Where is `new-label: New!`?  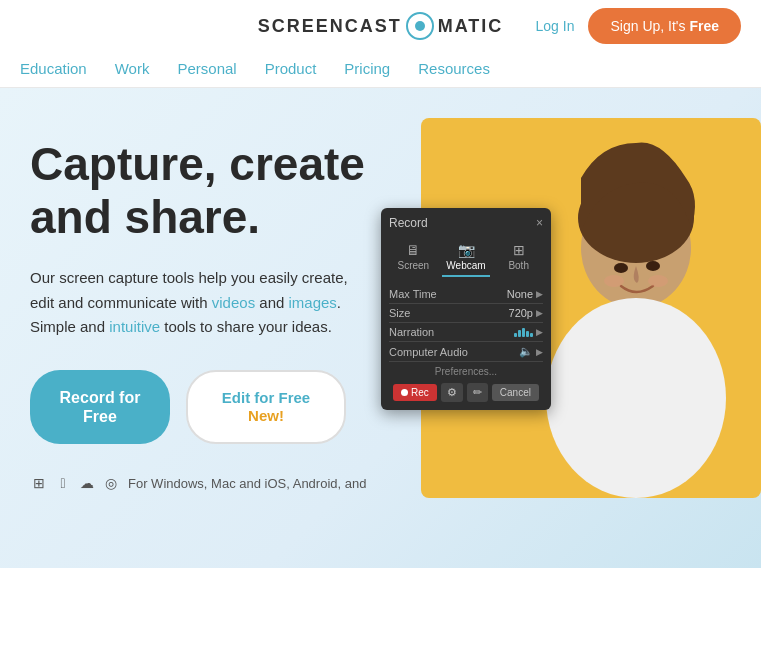
new-label: New! is located at coordinates (266, 416).